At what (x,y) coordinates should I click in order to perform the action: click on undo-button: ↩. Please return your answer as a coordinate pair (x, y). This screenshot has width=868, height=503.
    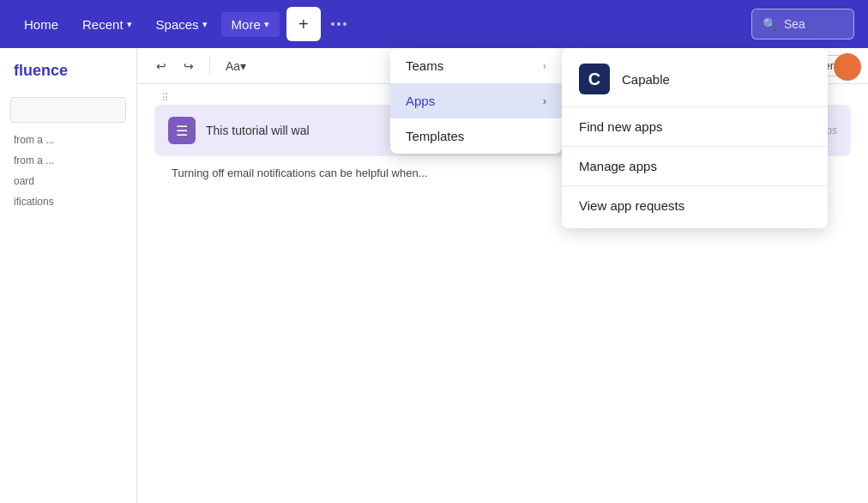
    Looking at the image, I should click on (161, 66).